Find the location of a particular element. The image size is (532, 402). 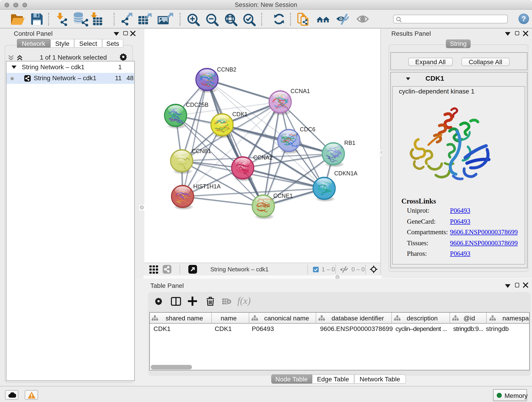

svg-text: CCNA1 is located at coordinates (300, 91).